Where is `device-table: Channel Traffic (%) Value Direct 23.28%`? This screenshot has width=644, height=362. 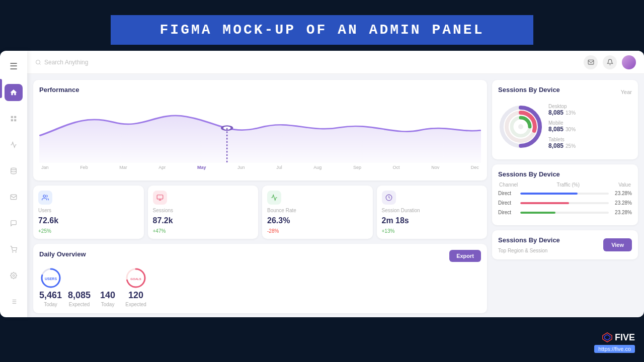
device-table: Channel Traffic (%) Value Direct 23.28% is located at coordinates (565, 199).